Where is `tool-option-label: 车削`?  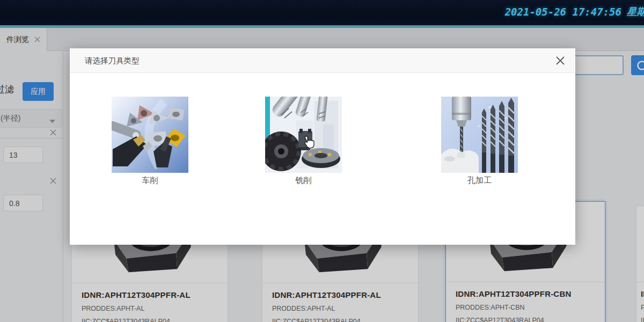
tool-option-label: 车削 is located at coordinates (150, 180).